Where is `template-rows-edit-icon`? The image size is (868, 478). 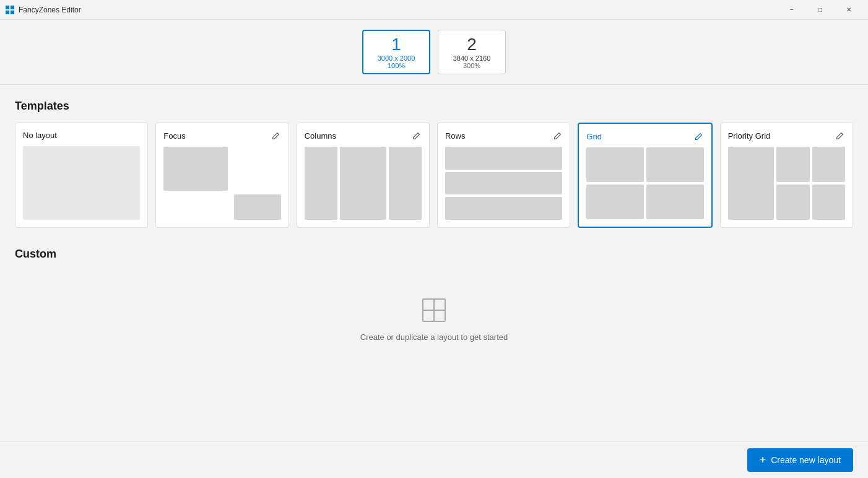
template-rows-edit-icon is located at coordinates (557, 136).